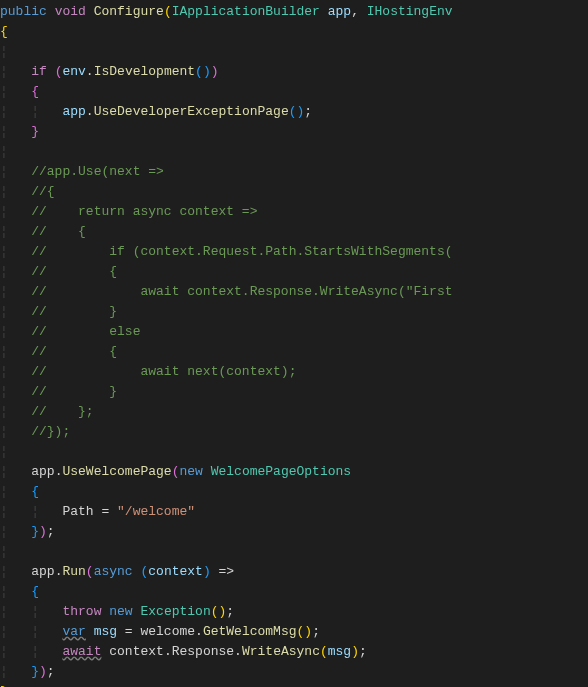  Describe the element at coordinates (281, 652) in the screenshot. I see `method-call: WriteAsync` at that location.